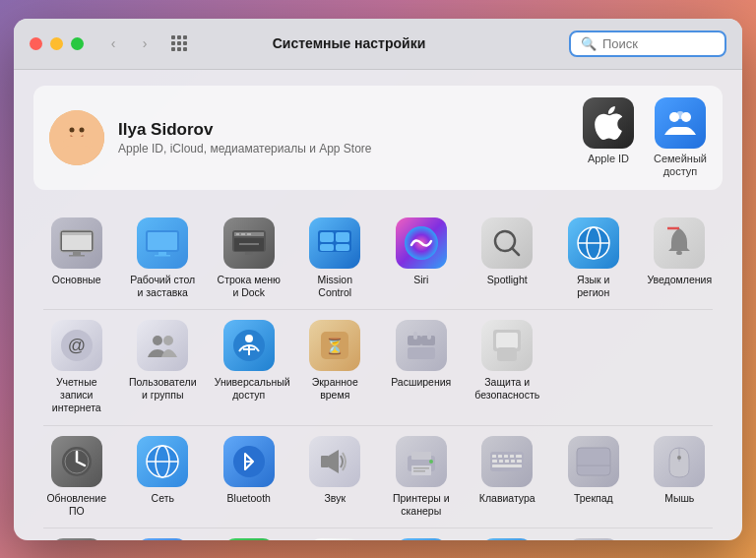 This screenshot has height=558, width=756. Describe the element at coordinates (508, 258) in the screenshot. I see `icon-item: Spotlight` at that location.